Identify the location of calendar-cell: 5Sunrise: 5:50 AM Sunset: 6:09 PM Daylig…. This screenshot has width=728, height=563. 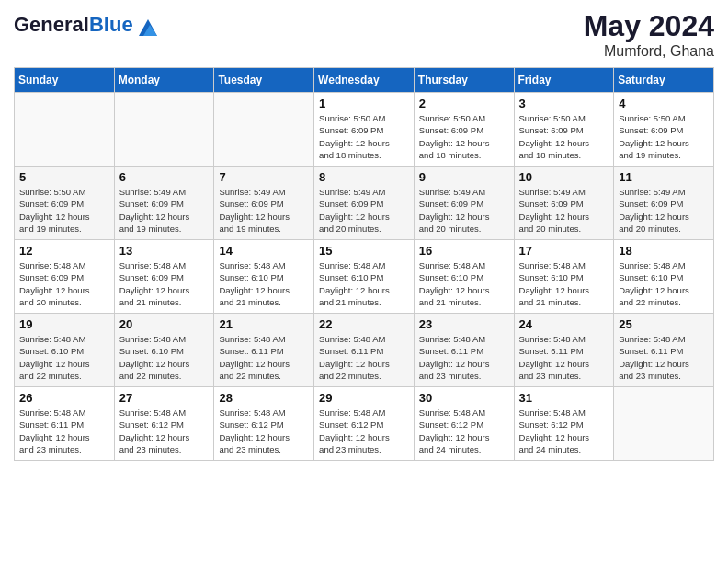
(64, 203).